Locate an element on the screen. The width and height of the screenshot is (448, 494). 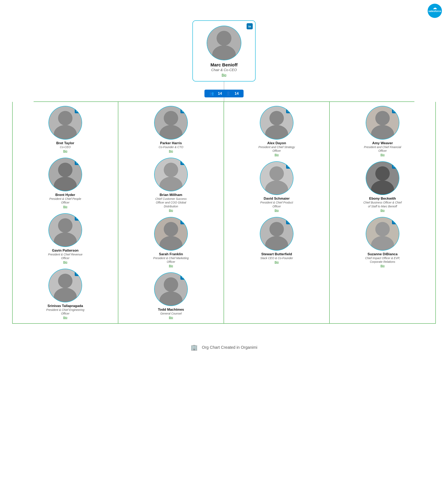
stewart-title: Slack CEO & Co-Founder is located at coordinates (277, 258).